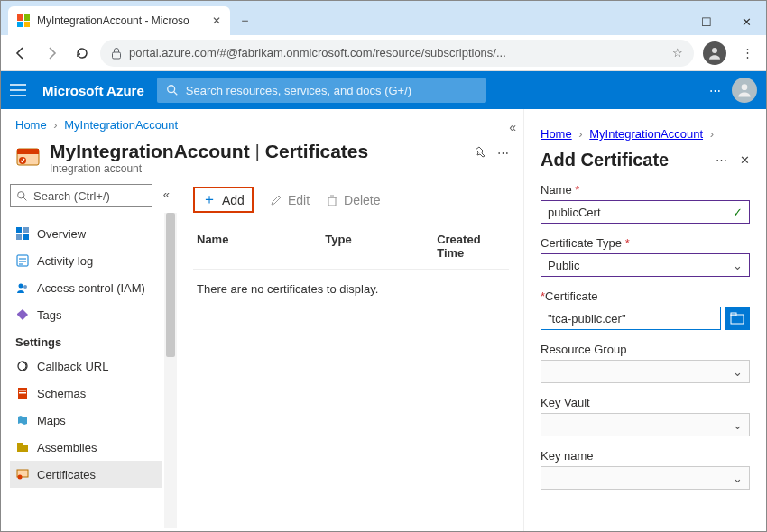  Describe the element at coordinates (262, 159) in the screenshot. I see `resource-header: MyIntegrationAccount | Certificates Inte…` at that location.